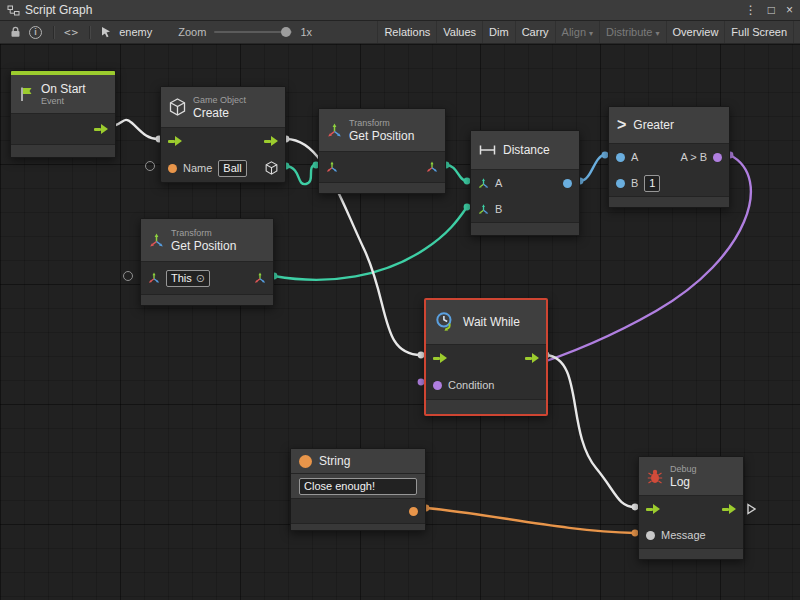 This screenshot has height=600, width=800. What do you see at coordinates (16, 32) in the screenshot?
I see `lock-icon` at bounding box center [16, 32].